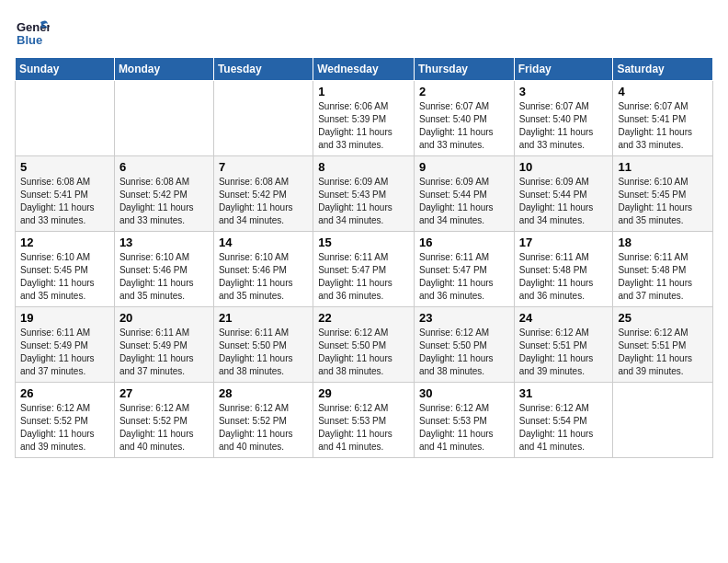  Describe the element at coordinates (164, 394) in the screenshot. I see `day-number: 27` at that location.